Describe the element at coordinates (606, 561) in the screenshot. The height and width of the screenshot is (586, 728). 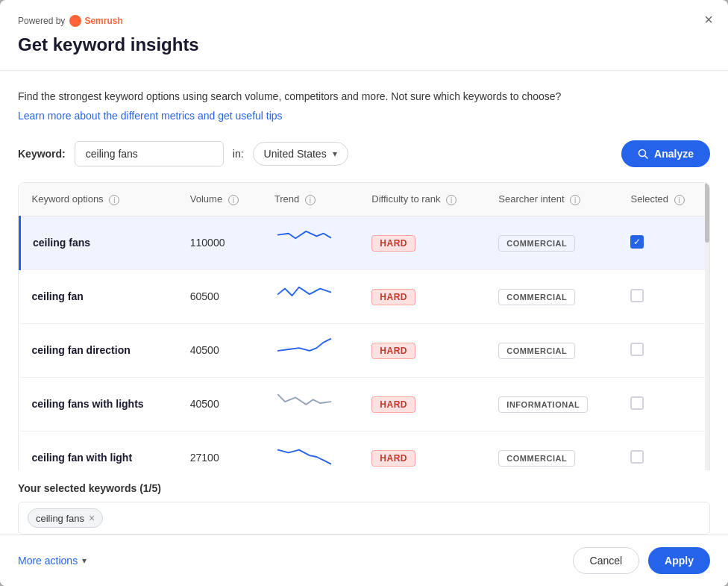
I see `cancel-button: Cancel` at that location.